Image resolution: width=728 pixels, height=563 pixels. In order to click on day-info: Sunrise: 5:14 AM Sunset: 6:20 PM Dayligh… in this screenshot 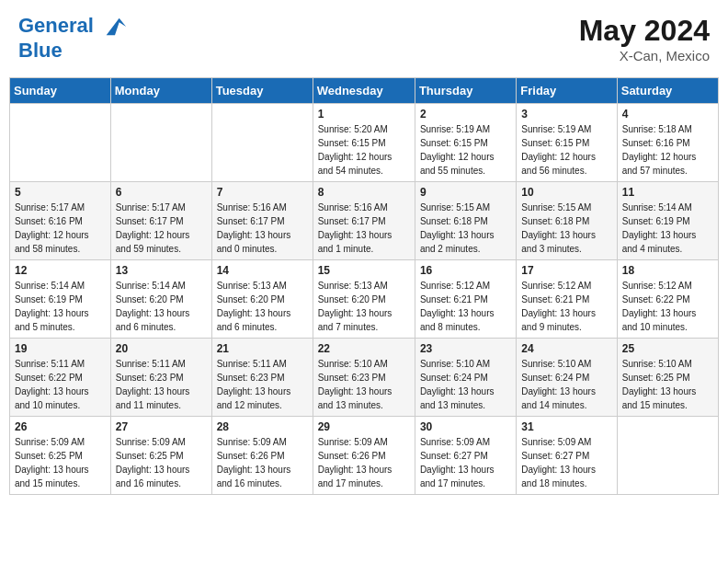, I will do `click(162, 306)`.